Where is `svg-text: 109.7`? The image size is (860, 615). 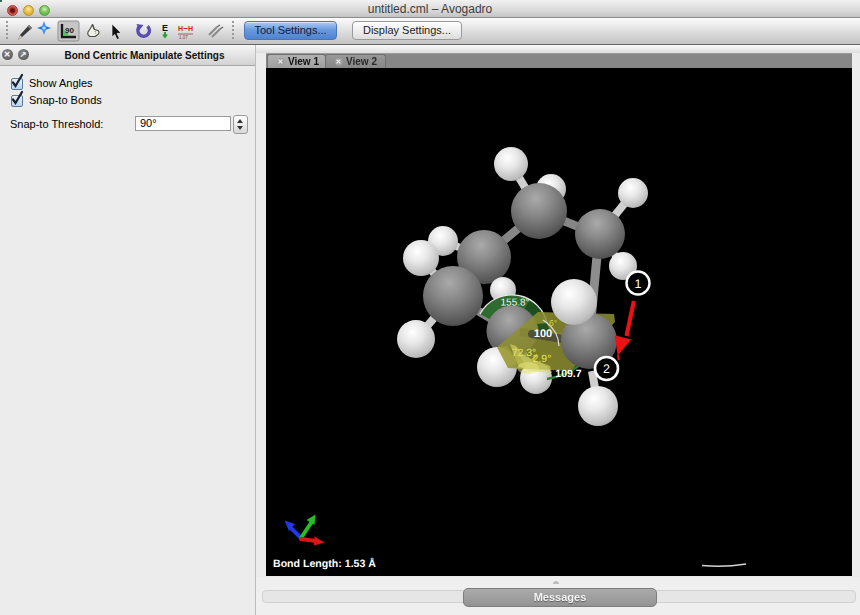
svg-text: 109.7 is located at coordinates (568, 373).